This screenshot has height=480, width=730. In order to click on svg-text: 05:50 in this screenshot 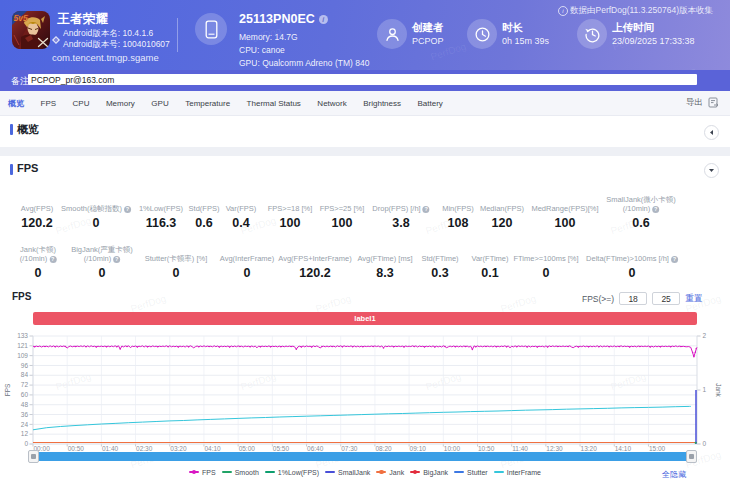, I will do `click(282, 448)`.